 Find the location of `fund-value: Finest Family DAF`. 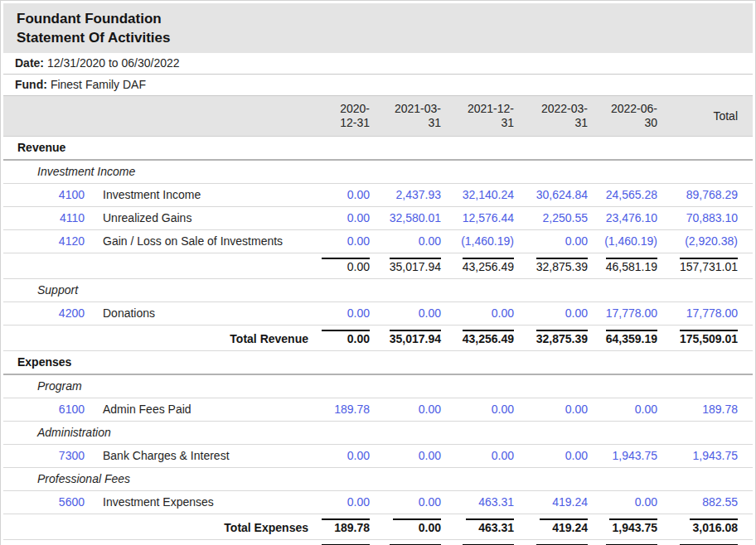

fund-value: Finest Family DAF is located at coordinates (98, 84).